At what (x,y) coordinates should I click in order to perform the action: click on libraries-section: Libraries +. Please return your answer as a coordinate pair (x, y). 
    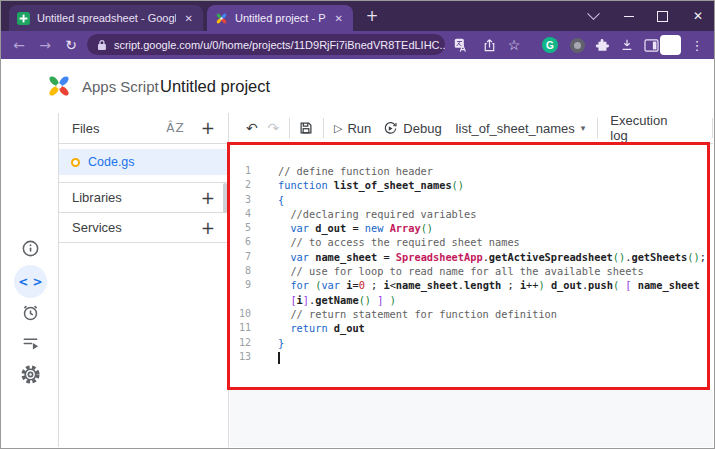
    Looking at the image, I should click on (144, 198).